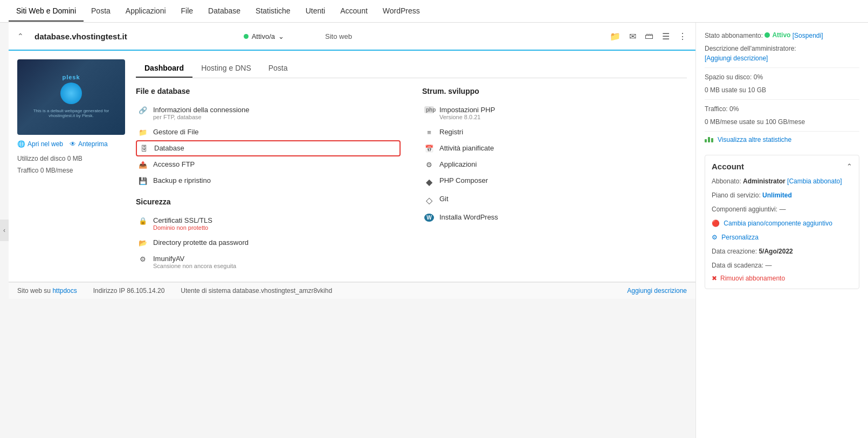  Describe the element at coordinates (633, 37) in the screenshot. I see `mail-icon: ✉` at that location.